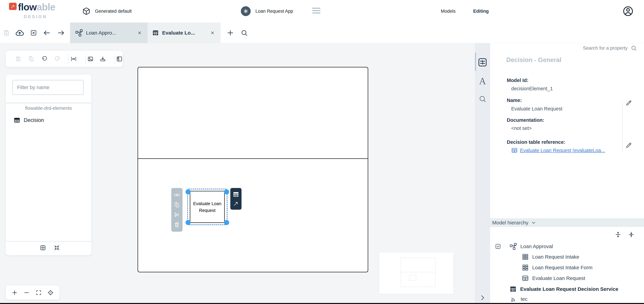 The width and height of the screenshot is (644, 304). Describe the element at coordinates (226, 223) in the screenshot. I see `resize-handle-se` at that location.